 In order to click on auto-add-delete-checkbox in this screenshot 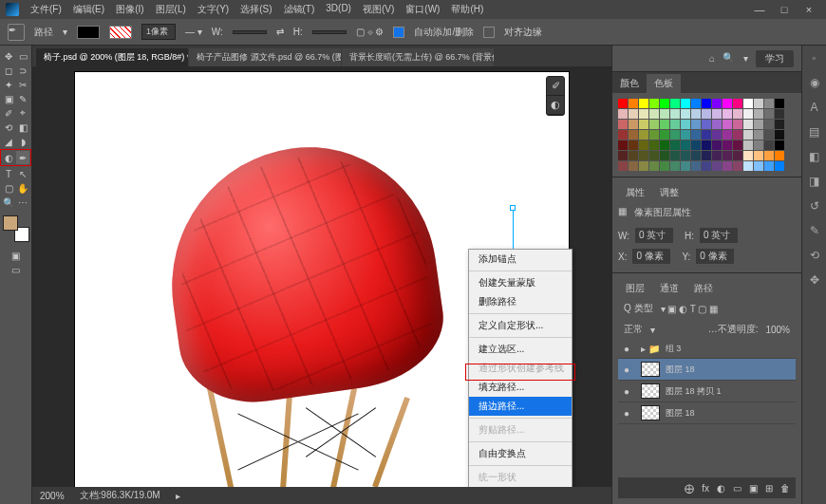, I will do `click(399, 32)`.